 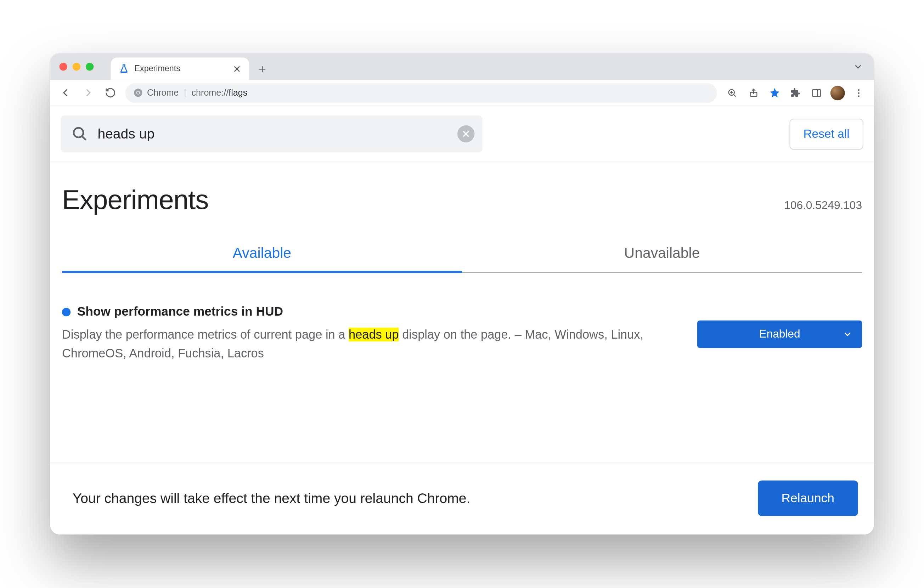 I want to click on flag-desc-pre: Display the performance metrics of curre…, so click(x=206, y=334).